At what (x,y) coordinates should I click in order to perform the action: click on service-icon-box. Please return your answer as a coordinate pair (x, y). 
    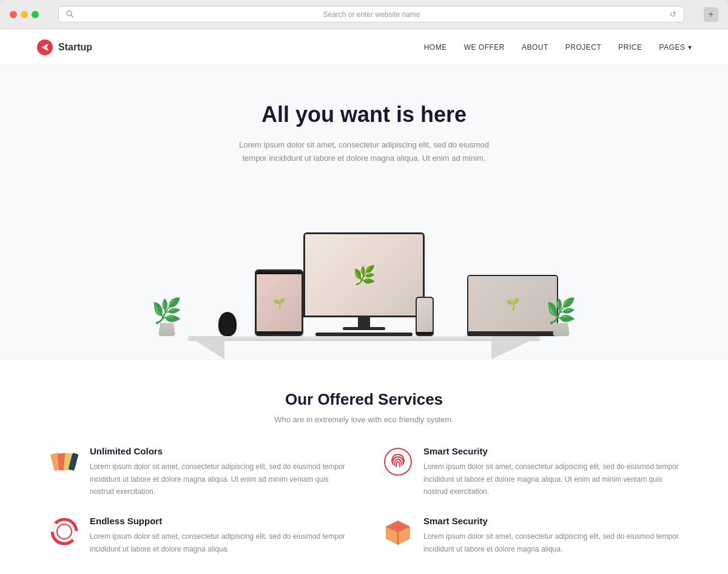
    Looking at the image, I should click on (398, 532).